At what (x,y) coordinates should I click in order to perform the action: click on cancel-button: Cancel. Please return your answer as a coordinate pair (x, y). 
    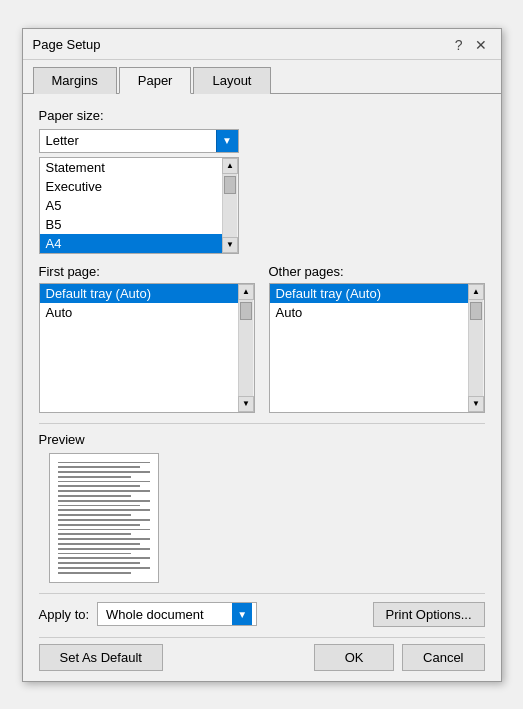
    Looking at the image, I should click on (443, 658).